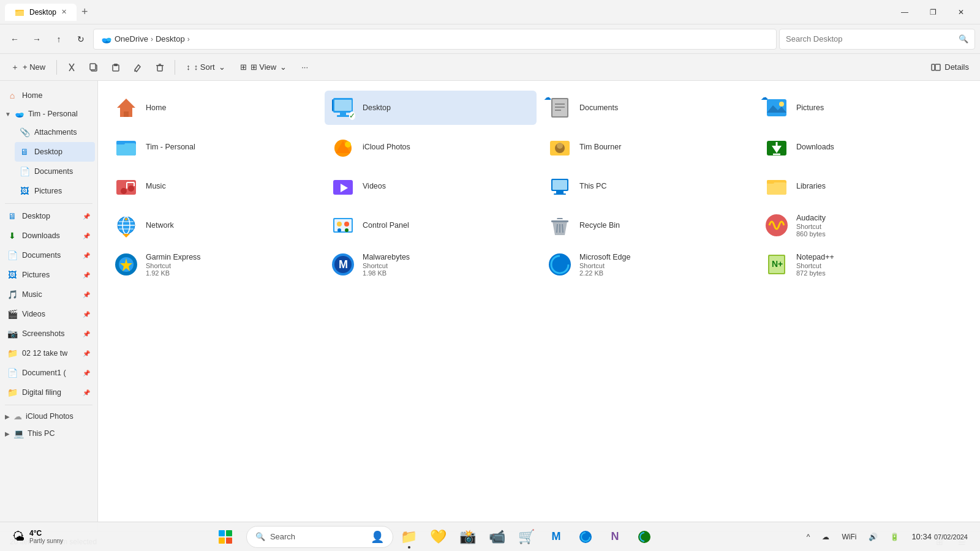  I want to click on taskbar-photos-app: 📸, so click(468, 537).